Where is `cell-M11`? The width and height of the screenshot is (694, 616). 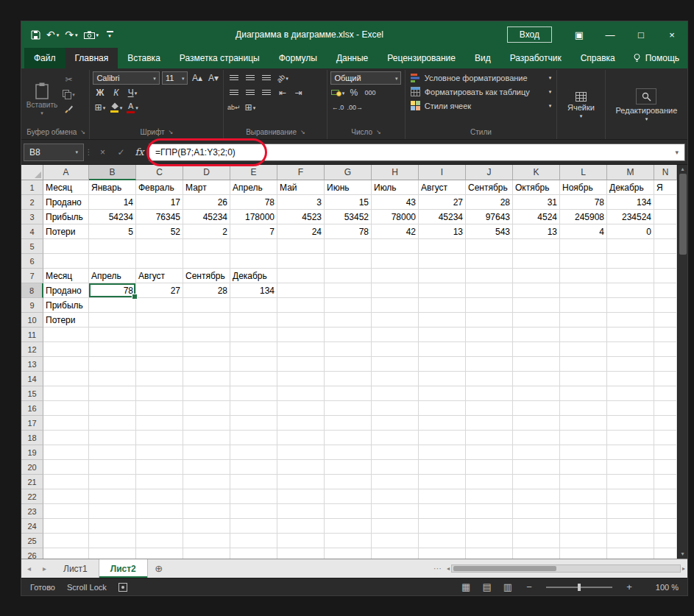 cell-M11 is located at coordinates (631, 335).